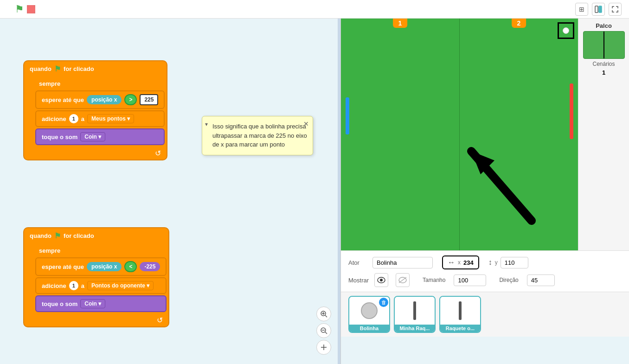  Describe the element at coordinates (149, 100) in the screenshot. I see `value-block-1: 225` at that location.